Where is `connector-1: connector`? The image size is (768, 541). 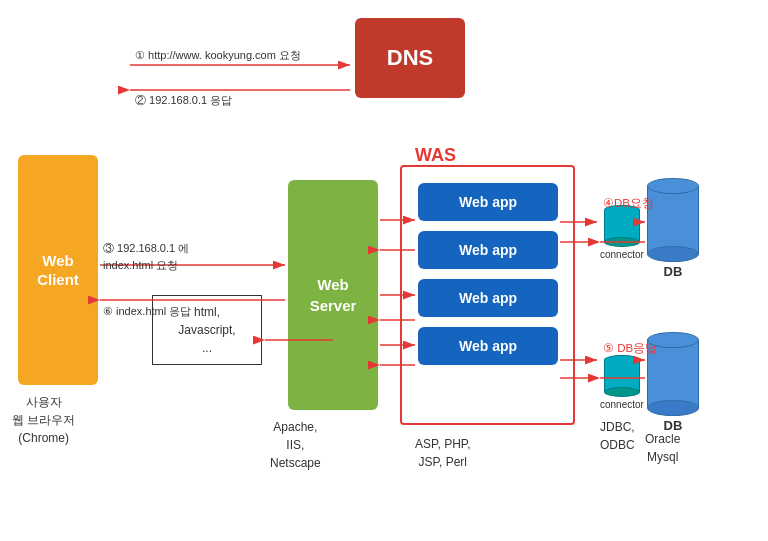
connector-1: connector is located at coordinates (622, 232).